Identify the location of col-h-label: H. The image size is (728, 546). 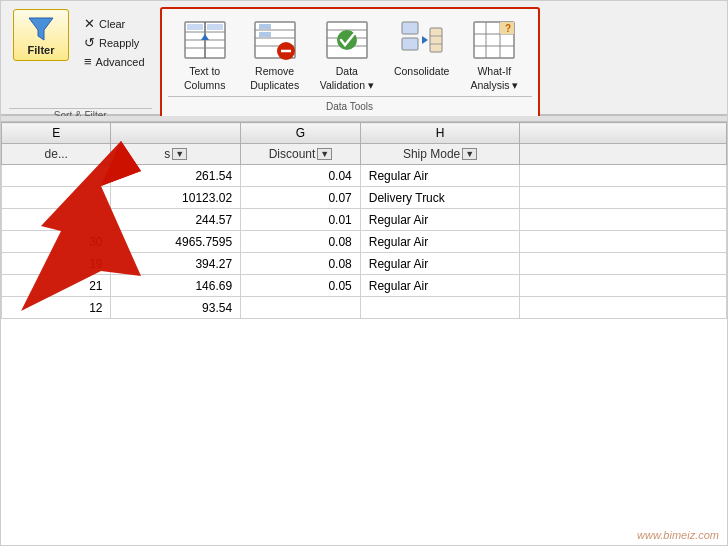
(440, 133).